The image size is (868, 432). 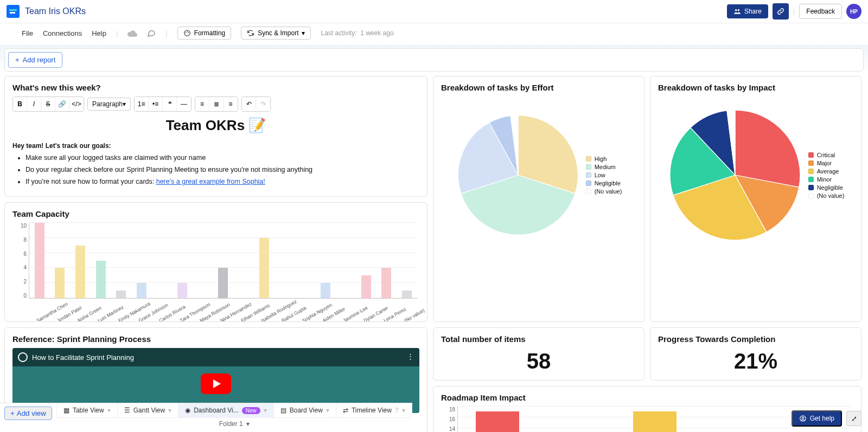 I want to click on bar, so click(x=121, y=294).